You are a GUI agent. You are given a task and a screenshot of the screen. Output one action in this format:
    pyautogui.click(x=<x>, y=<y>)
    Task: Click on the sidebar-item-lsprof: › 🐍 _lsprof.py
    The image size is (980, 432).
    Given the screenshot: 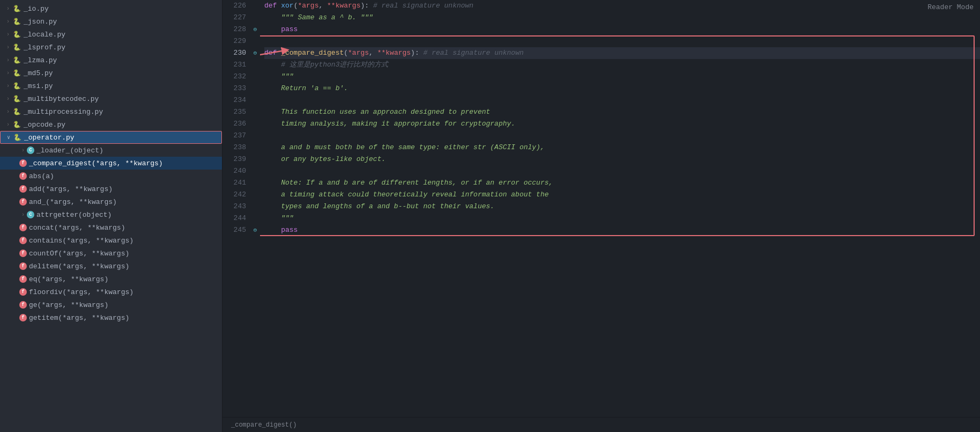 What is the action you would take?
    pyautogui.click(x=111, y=47)
    